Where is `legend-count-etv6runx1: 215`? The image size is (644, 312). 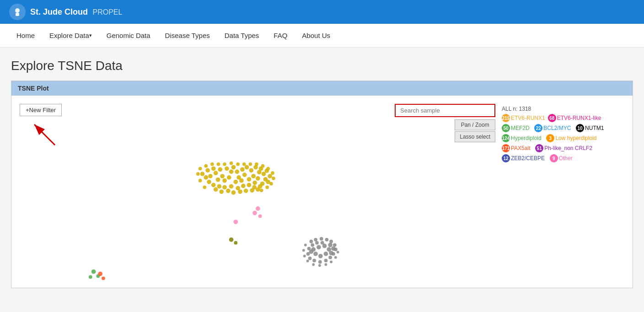 legend-count-etv6runx1: 215 is located at coordinates (506, 118).